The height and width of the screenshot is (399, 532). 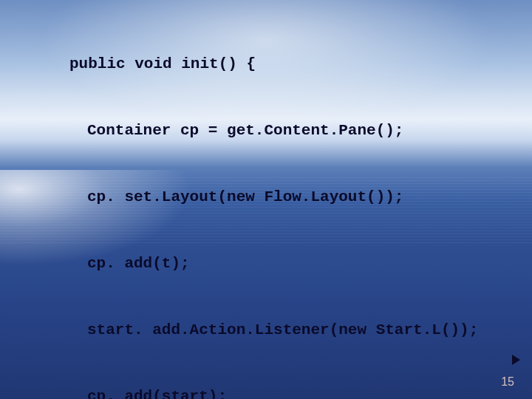 I want to click on code-line: Container cp = get.Content.Pane();, so click(x=276, y=131).